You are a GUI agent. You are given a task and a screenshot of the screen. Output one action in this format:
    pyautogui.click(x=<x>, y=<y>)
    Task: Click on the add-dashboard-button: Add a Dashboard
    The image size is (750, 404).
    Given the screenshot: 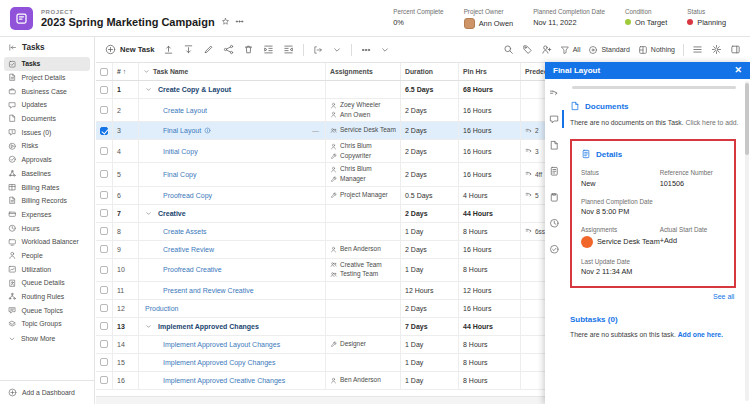 What is the action you would take?
    pyautogui.click(x=47, y=392)
    